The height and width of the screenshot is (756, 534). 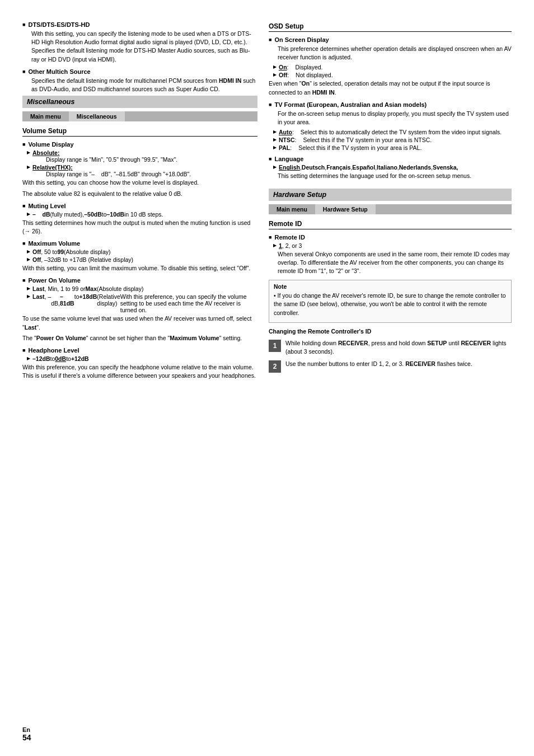 I want to click on max-vol-bullet1: Off, 50 to 99 (Absolute display), so click(x=142, y=252).